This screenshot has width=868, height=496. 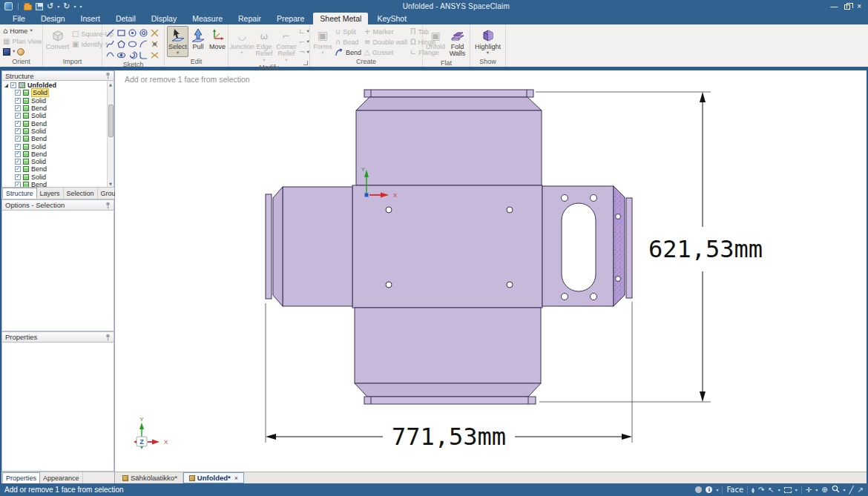 What do you see at coordinates (50, 6) in the screenshot?
I see `undo-icon: ↺` at bounding box center [50, 6].